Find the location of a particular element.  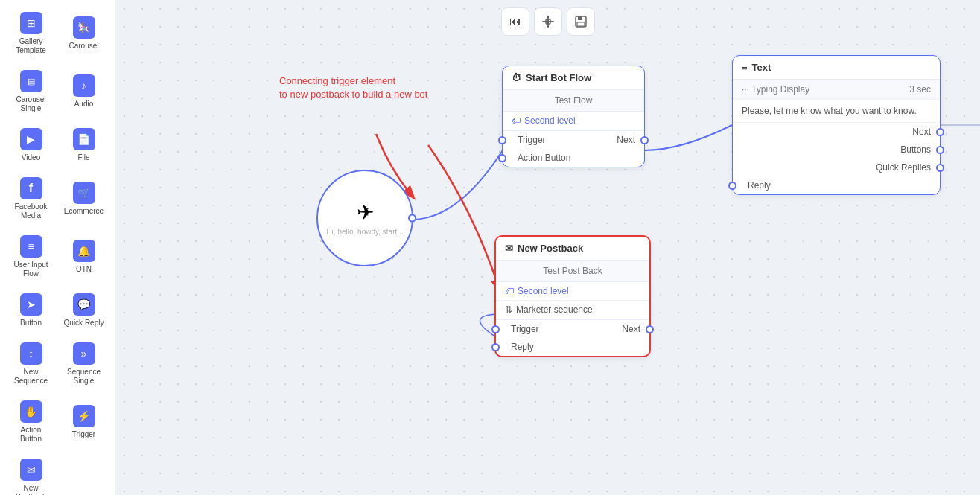

quick-replies-label: Quick Replies is located at coordinates (903, 167).